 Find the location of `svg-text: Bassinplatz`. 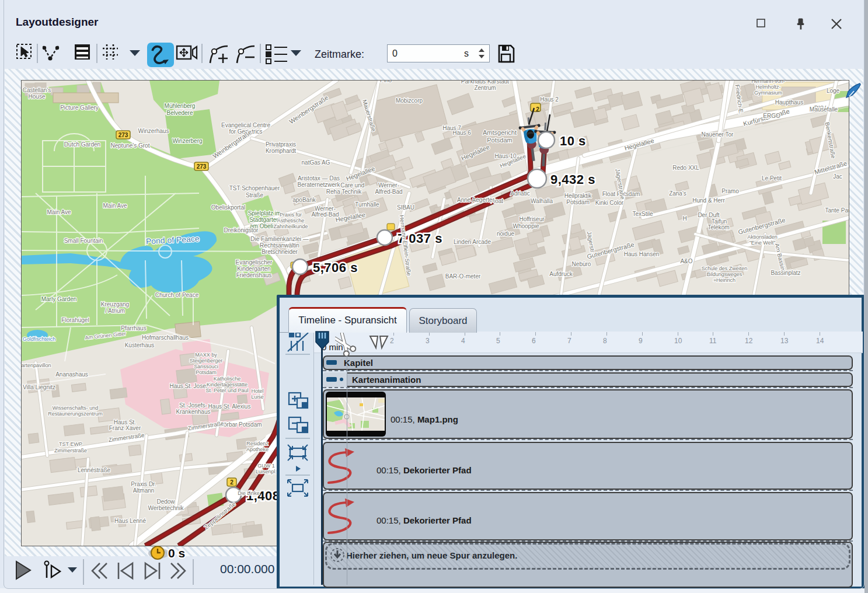

svg-text: Bassinplatz is located at coordinates (786, 273).